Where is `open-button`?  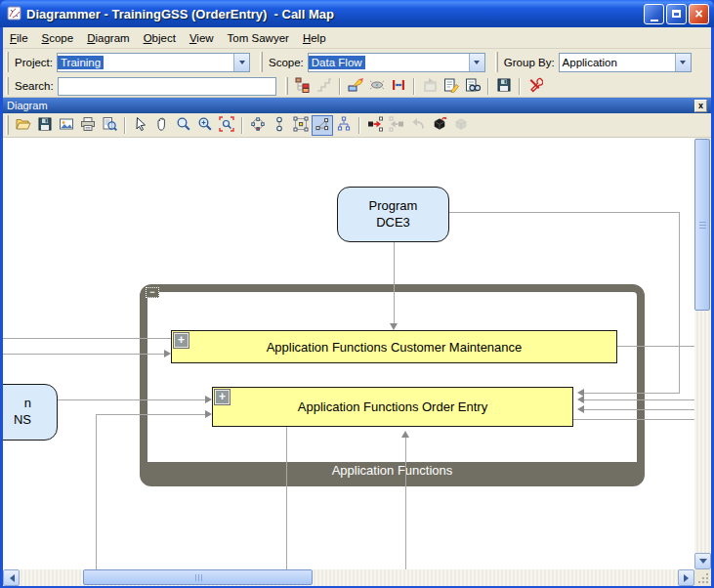
open-button is located at coordinates (23, 125).